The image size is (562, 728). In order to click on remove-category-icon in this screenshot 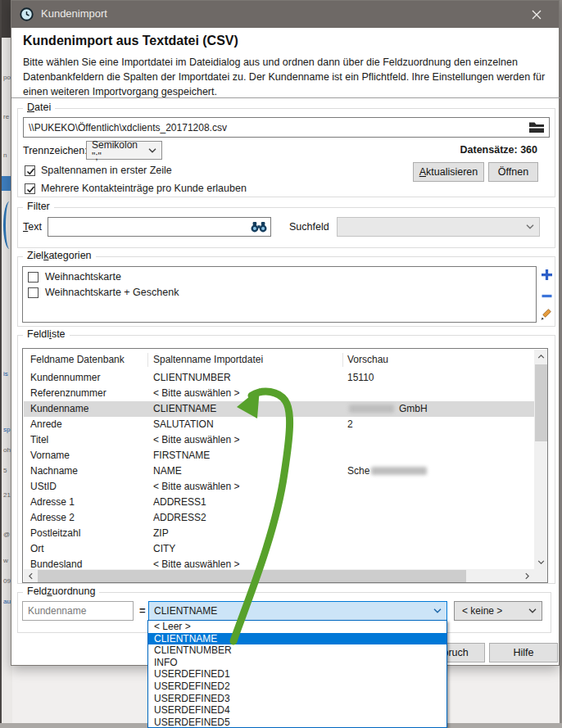, I will do `click(547, 296)`.